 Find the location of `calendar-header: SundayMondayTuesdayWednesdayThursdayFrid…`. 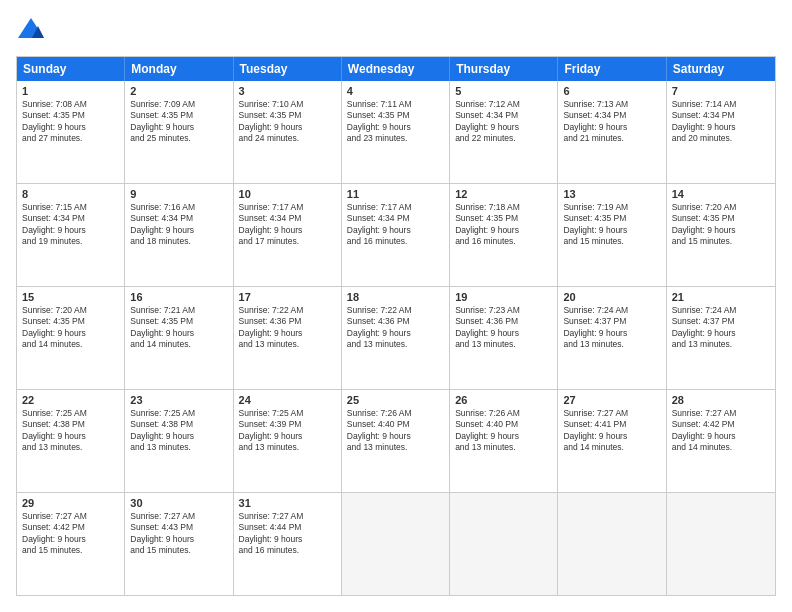

calendar-header: SundayMondayTuesdayWednesdayThursdayFrid… is located at coordinates (396, 69).